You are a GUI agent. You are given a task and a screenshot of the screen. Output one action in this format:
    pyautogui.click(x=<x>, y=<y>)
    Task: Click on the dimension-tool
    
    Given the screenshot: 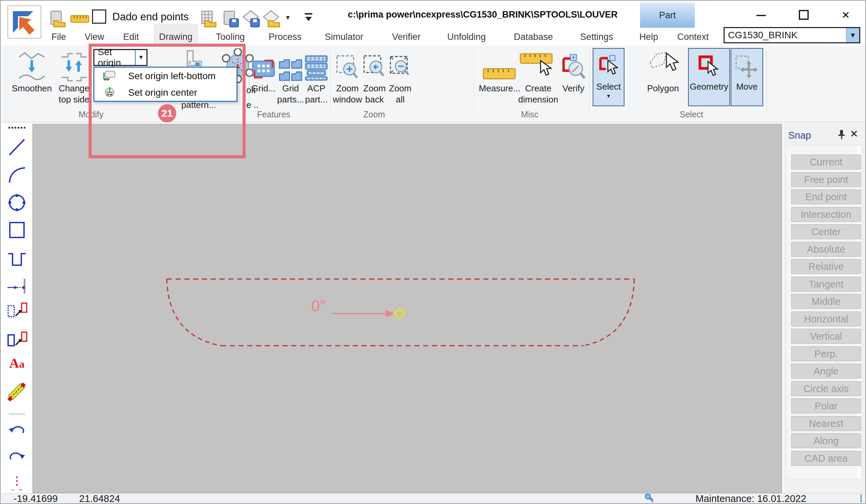 What is the action you would take?
    pyautogui.click(x=17, y=392)
    